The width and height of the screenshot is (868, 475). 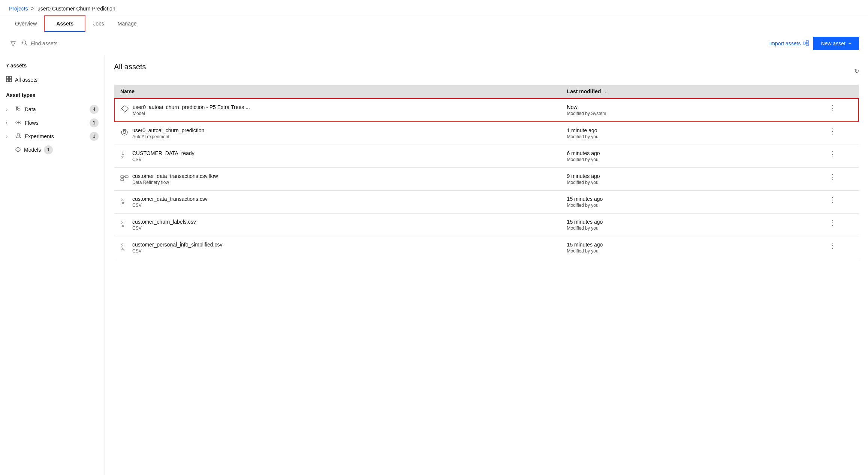 What do you see at coordinates (836, 43) in the screenshot?
I see `new-asset-button: New asset +` at bounding box center [836, 43].